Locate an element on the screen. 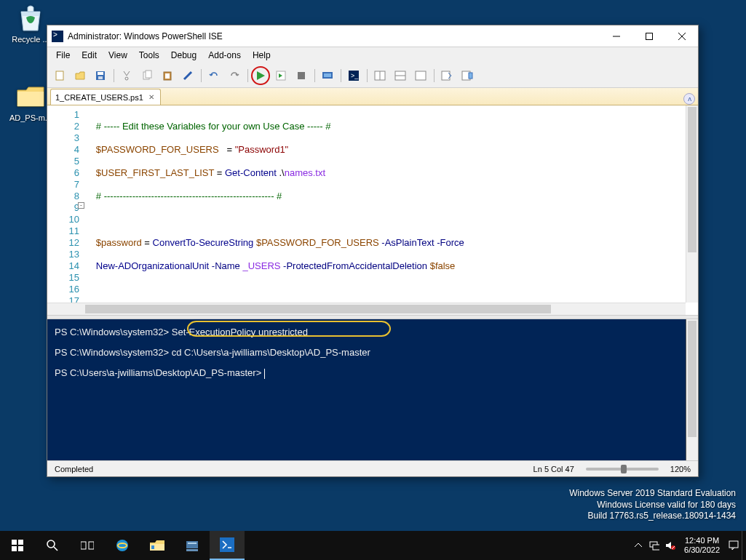 The image size is (746, 560). taskbar: 12:40 PM 6/30/2022 is located at coordinates (373, 545).